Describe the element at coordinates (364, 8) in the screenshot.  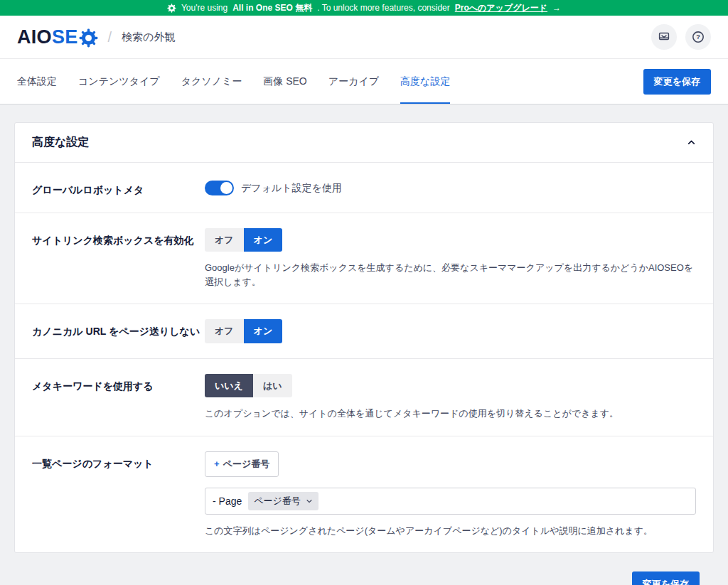
I see `upgrade-banner: You're using All in One SEO 無料 . To unlo…` at that location.